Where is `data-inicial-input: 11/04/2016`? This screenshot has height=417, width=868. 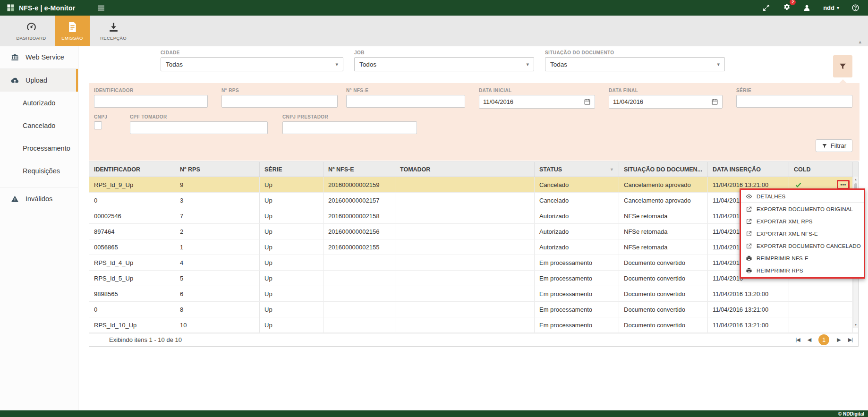 data-inicial-input: 11/04/2016 is located at coordinates (537, 102).